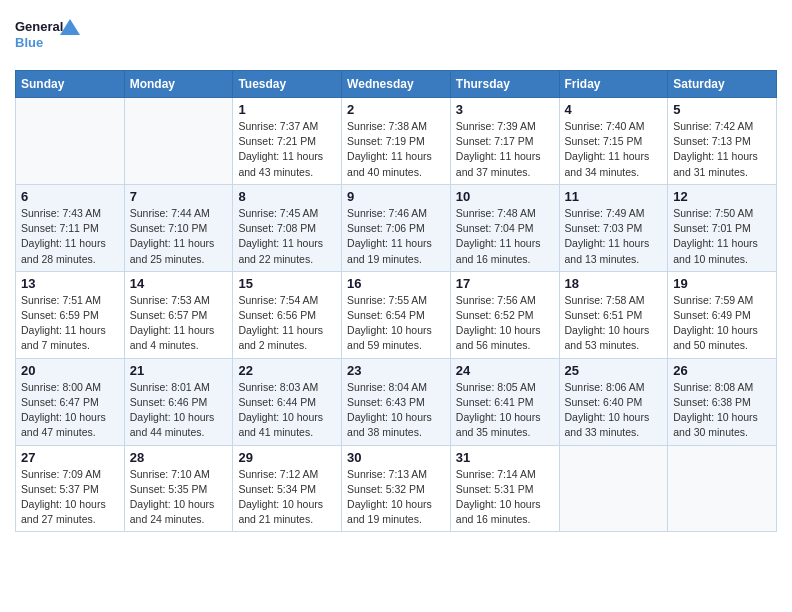 The image size is (792, 612). I want to click on calendar-week-2: 6Sunrise: 7:43 AM Sunset: 7:11 PM Daylig…, so click(396, 228).